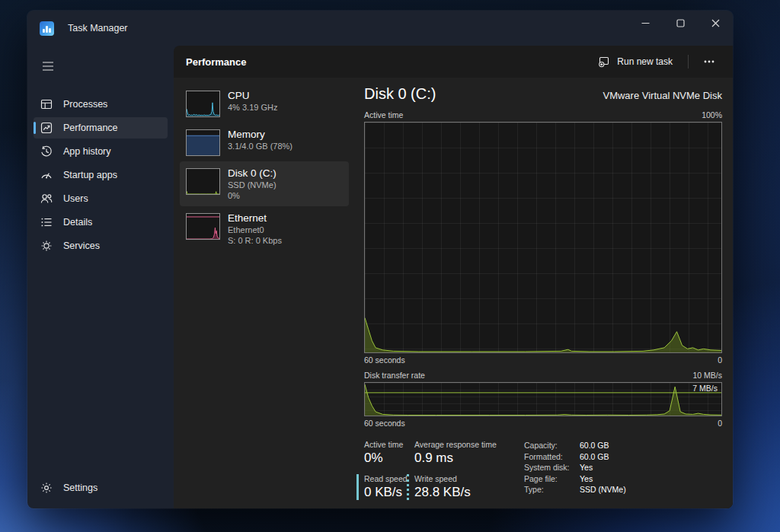 Image resolution: width=780 pixels, height=532 pixels. What do you see at coordinates (709, 62) in the screenshot?
I see `ellipsis-icon` at bounding box center [709, 62].